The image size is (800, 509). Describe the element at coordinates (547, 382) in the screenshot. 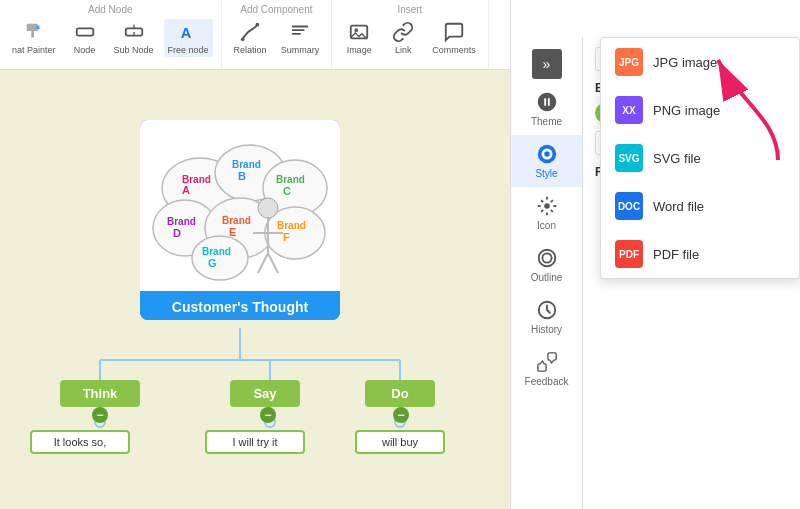

I see `feedback-nav-label: Feedback` at that location.